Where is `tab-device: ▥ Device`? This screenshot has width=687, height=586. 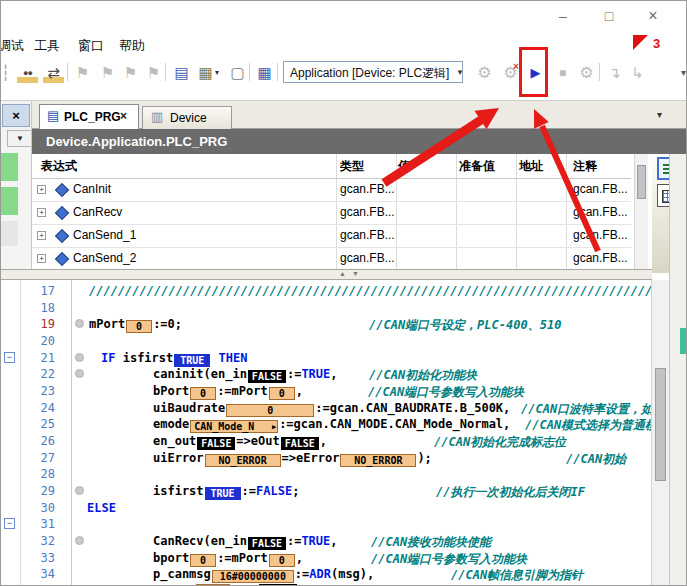 tab-device: ▥ Device is located at coordinates (187, 118).